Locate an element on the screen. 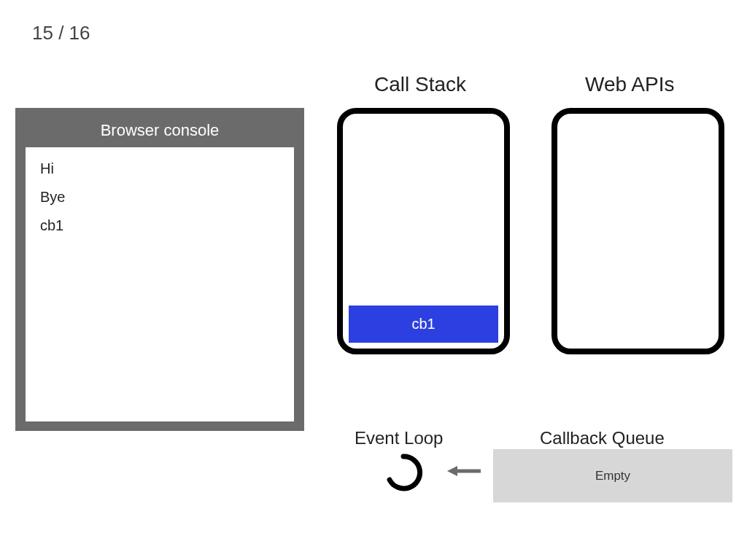  console-line: Bye is located at coordinates (160, 197).